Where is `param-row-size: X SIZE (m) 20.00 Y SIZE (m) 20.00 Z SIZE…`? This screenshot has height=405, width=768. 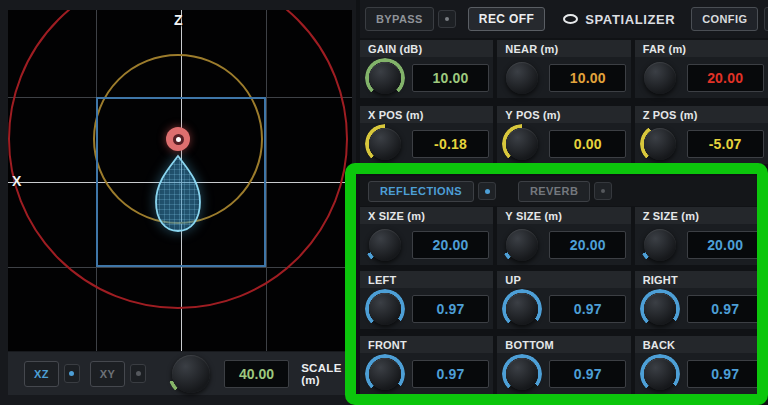
param-row-size: X SIZE (m) 20.00 Y SIZE (m) 20.00 Z SIZE… is located at coordinates (564, 236).